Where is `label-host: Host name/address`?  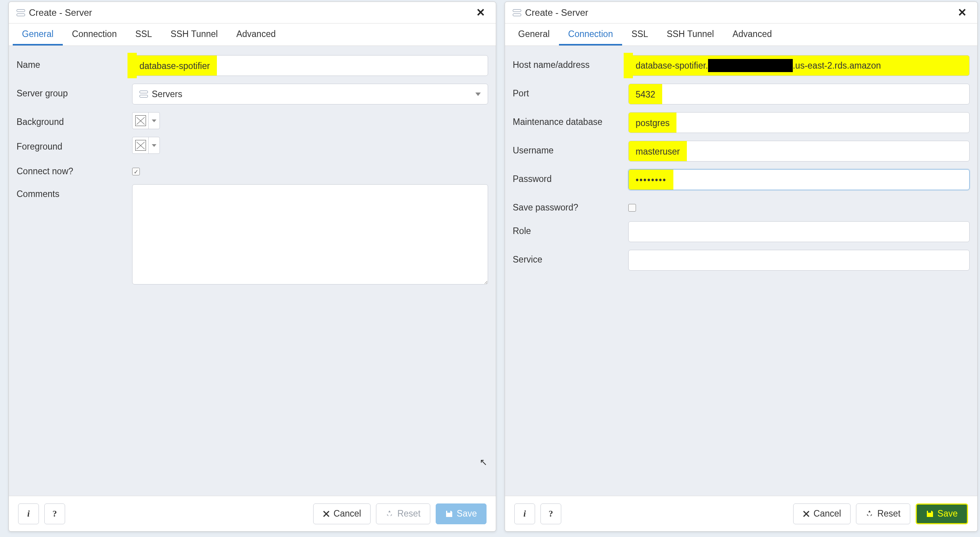
label-host: Host name/address is located at coordinates (571, 62).